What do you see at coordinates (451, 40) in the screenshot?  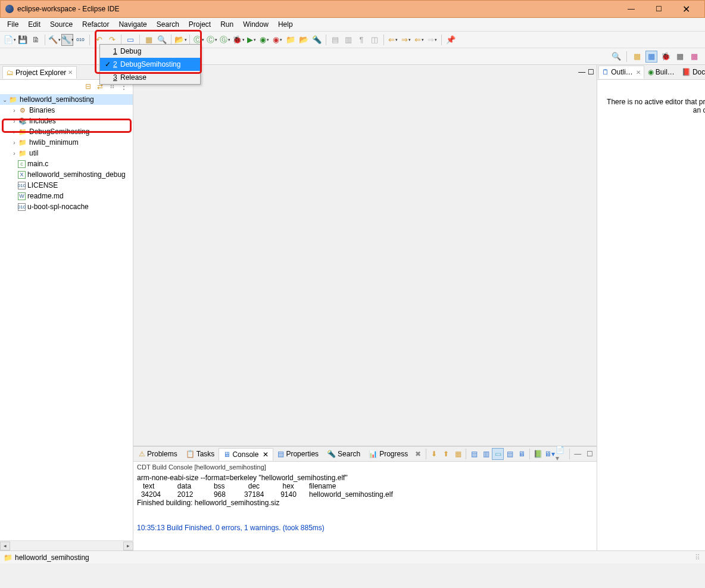 I see `pin-button: 📌` at bounding box center [451, 40].